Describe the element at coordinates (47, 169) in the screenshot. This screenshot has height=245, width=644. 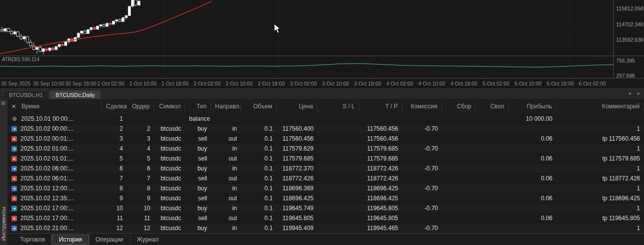
I see `cell-time-text: 2025.10.02 06:00:...` at that location.